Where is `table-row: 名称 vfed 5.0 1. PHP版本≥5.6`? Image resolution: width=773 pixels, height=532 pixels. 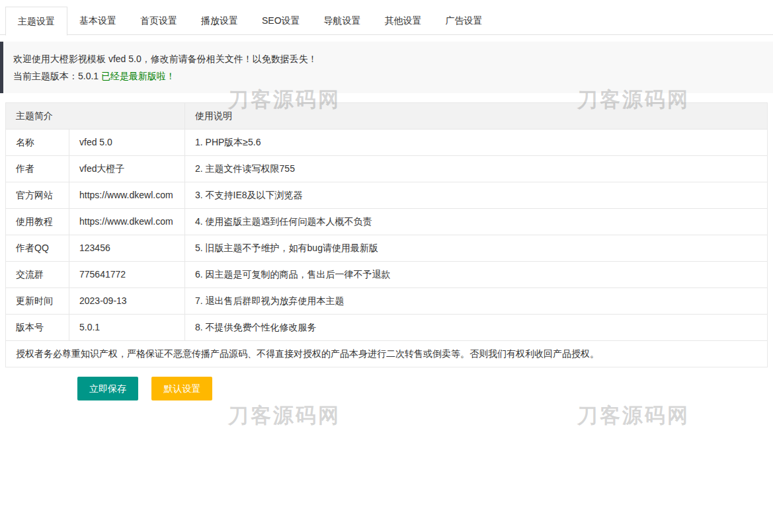
table-row: 名称 vfed 5.0 1. PHP版本≥5.6 is located at coordinates (387, 143).